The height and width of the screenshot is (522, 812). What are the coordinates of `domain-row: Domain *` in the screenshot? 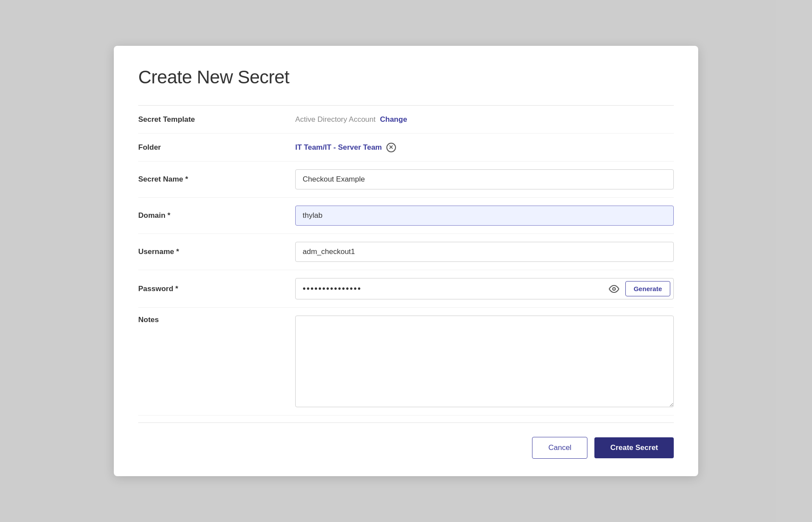 It's located at (406, 216).